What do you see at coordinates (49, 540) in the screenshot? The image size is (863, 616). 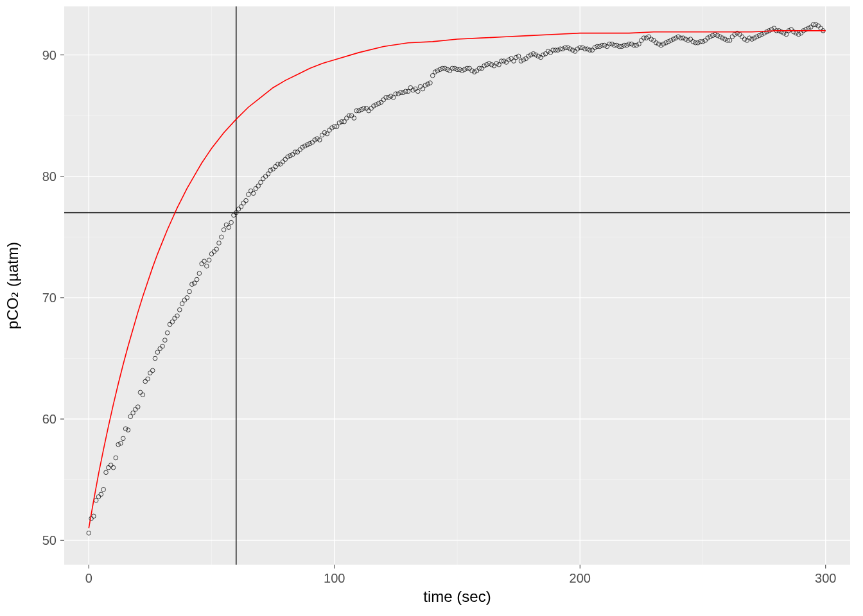 I see `y-tick-label: 50` at bounding box center [49, 540].